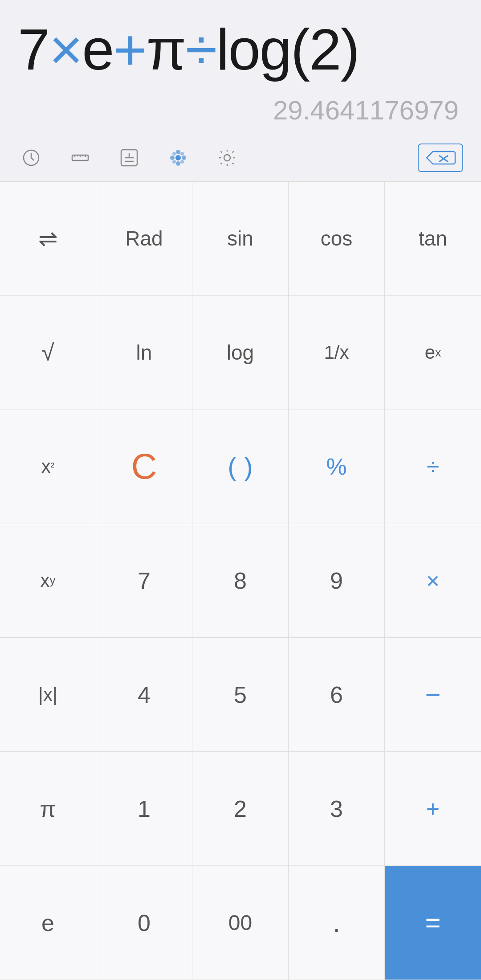 This screenshot has height=980, width=481. What do you see at coordinates (440, 158) in the screenshot?
I see `backspace-button` at bounding box center [440, 158].